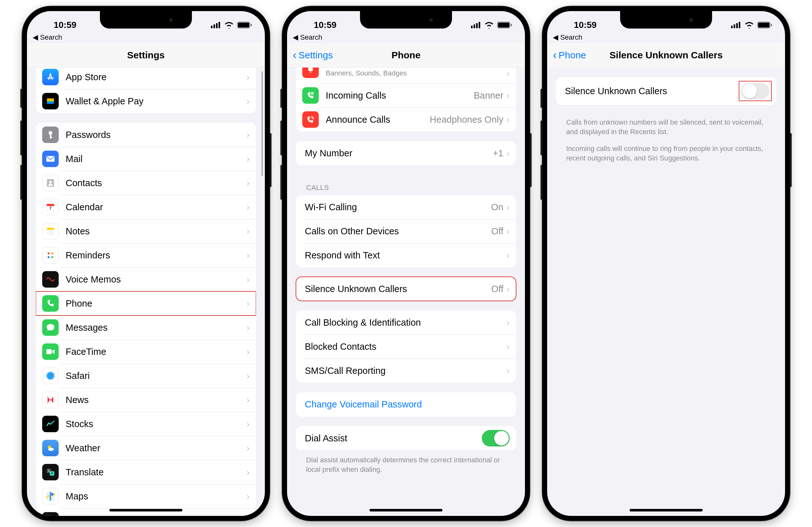  What do you see at coordinates (406, 119) in the screenshot?
I see `row-announce-calls: Announce Calls Headphones Only ›` at bounding box center [406, 119].